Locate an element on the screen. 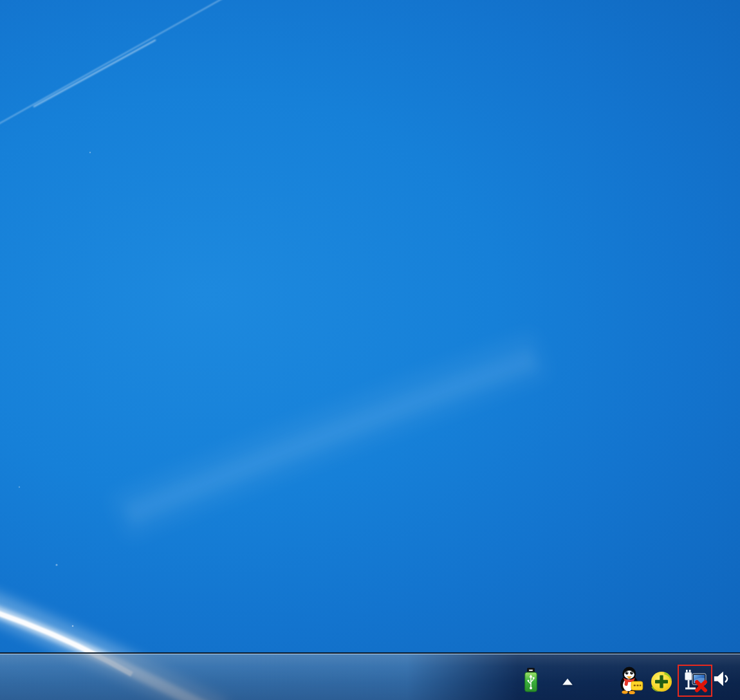  network-disconnected-icon is located at coordinates (695, 681).